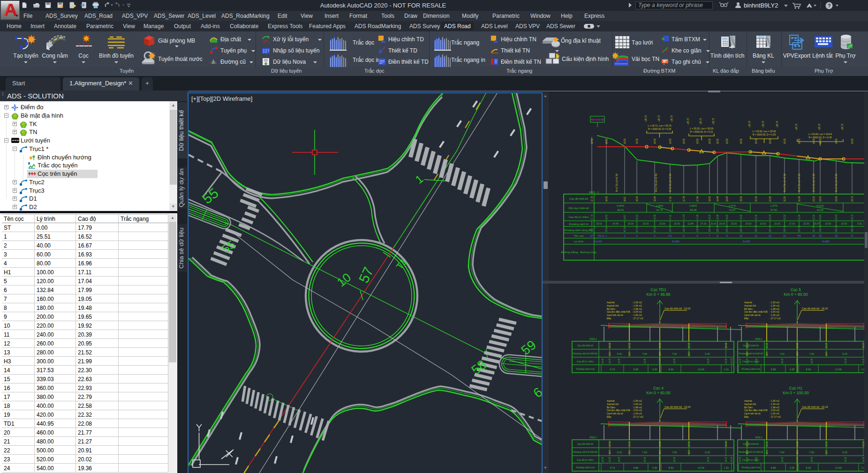 The width and height of the screenshot is (868, 473). I want to click on svg-text: 63.00, so click(820, 210).